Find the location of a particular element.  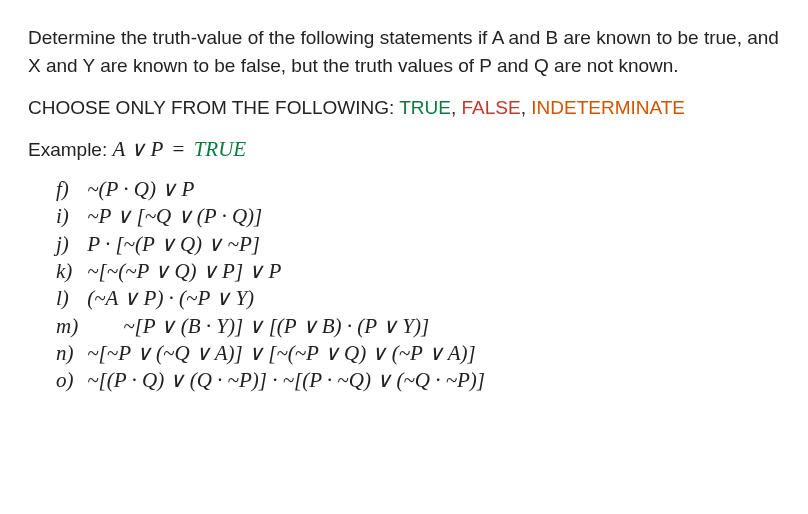

sep1: , is located at coordinates (456, 108).